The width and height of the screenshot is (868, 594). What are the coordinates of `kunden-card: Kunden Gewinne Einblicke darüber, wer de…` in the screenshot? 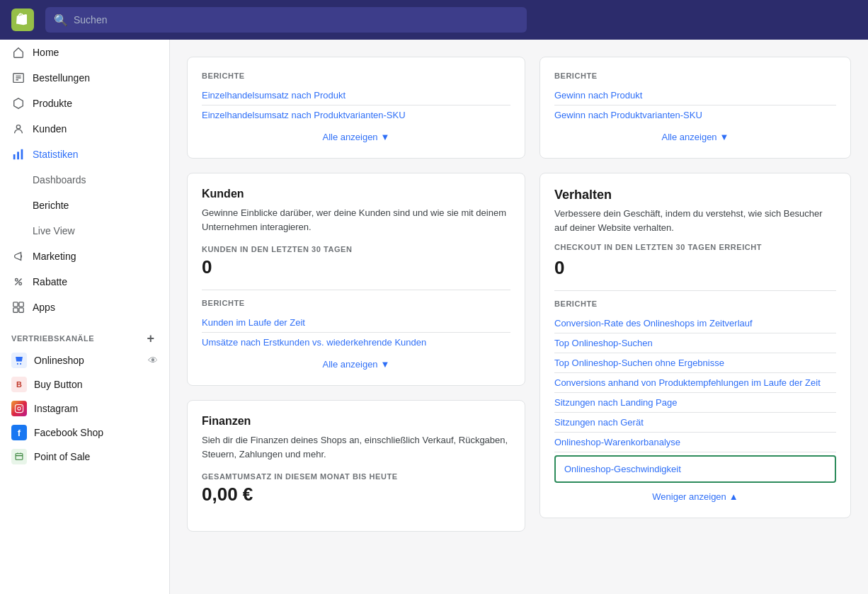 It's located at (356, 279).